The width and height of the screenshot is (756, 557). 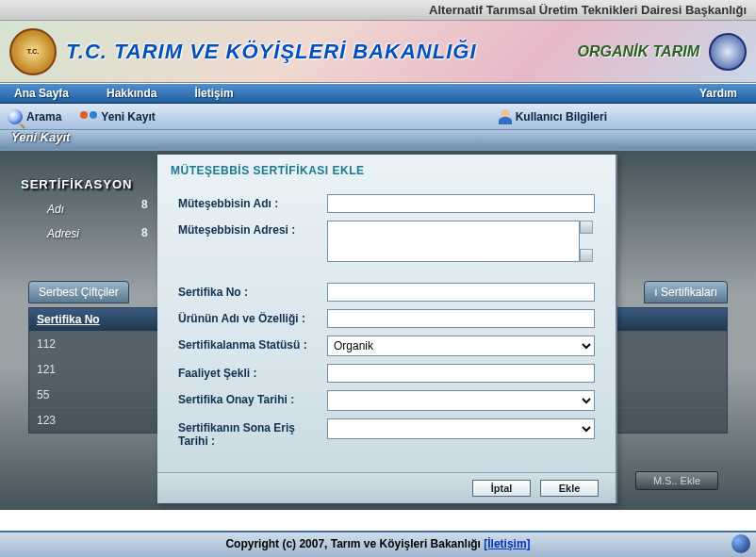 What do you see at coordinates (569, 488) in the screenshot?
I see `add-button: Ekle` at bounding box center [569, 488].